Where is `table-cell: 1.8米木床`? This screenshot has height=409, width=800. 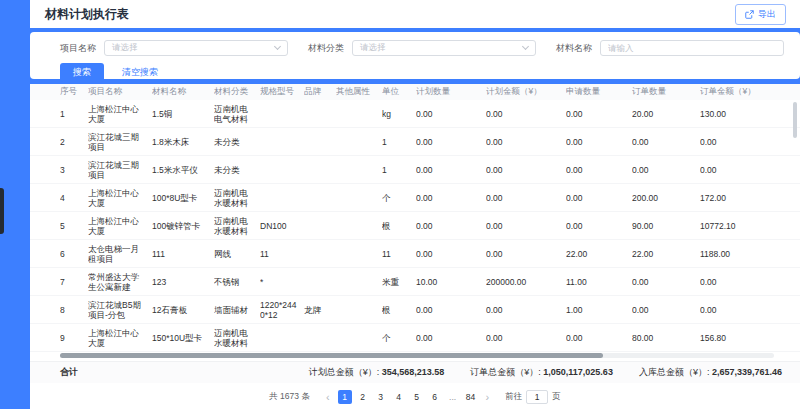 table-cell: 1.8米木床 is located at coordinates (183, 142).